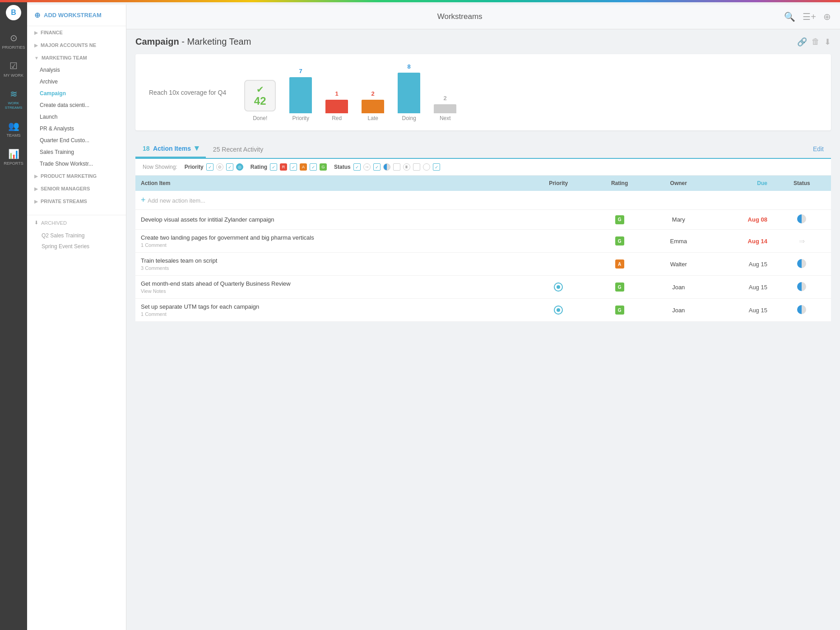 This screenshot has height=630, width=840. I want to click on sidebar-item-sales-training: Sales Training, so click(77, 152).